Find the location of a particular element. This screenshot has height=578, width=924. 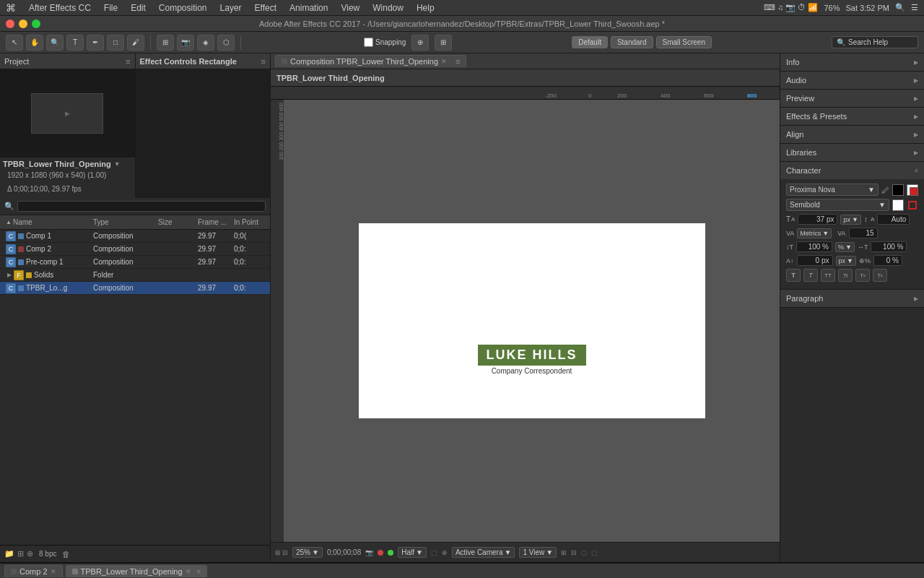

animation-menu: Animation is located at coordinates (309, 8).